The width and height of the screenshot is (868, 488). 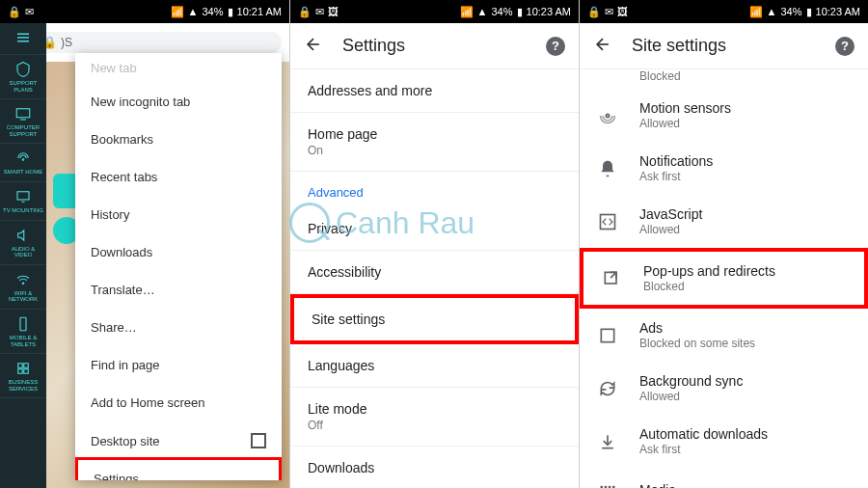 What do you see at coordinates (723, 336) in the screenshot?
I see `site-ads: AdsBlocked on some sites` at bounding box center [723, 336].